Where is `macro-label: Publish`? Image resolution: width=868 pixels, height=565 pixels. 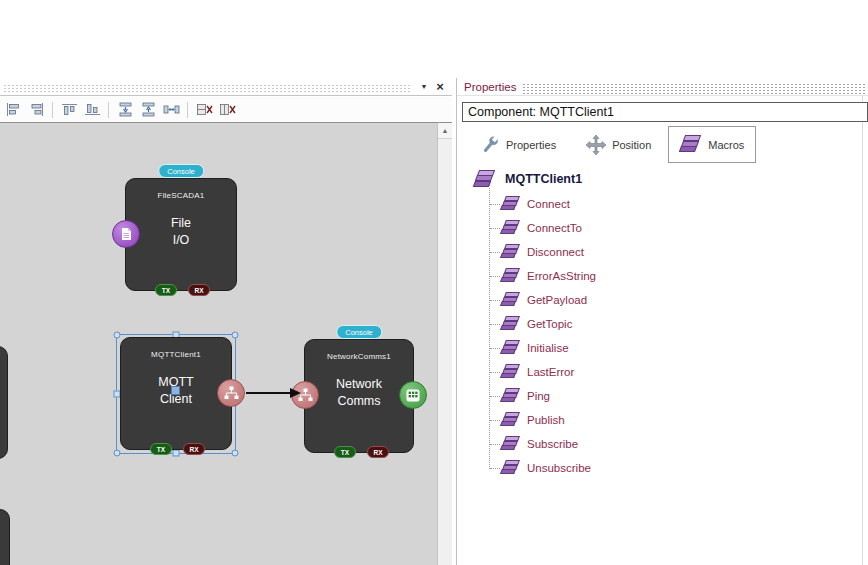
macro-label: Publish is located at coordinates (546, 420).